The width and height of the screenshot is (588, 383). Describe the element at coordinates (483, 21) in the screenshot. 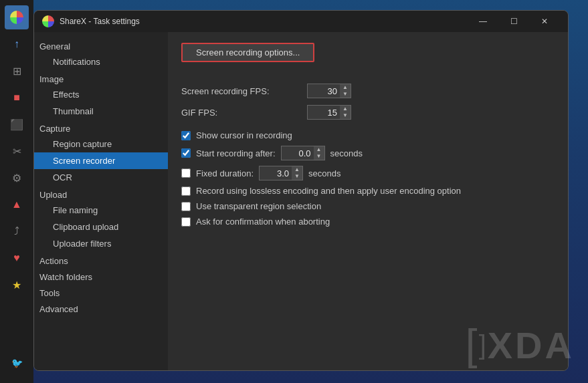

I see `minimize-button: —` at that location.